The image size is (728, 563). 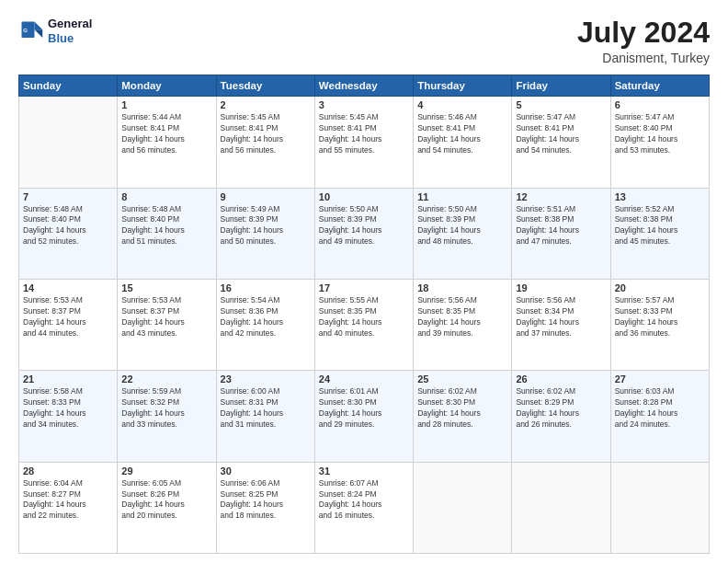 I want to click on day-number: 10, so click(x=364, y=197).